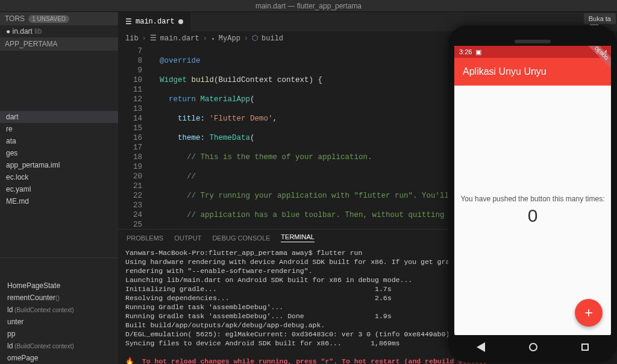 This screenshot has height=364, width=617. I want to click on outline-item: pp, so click(59, 334).